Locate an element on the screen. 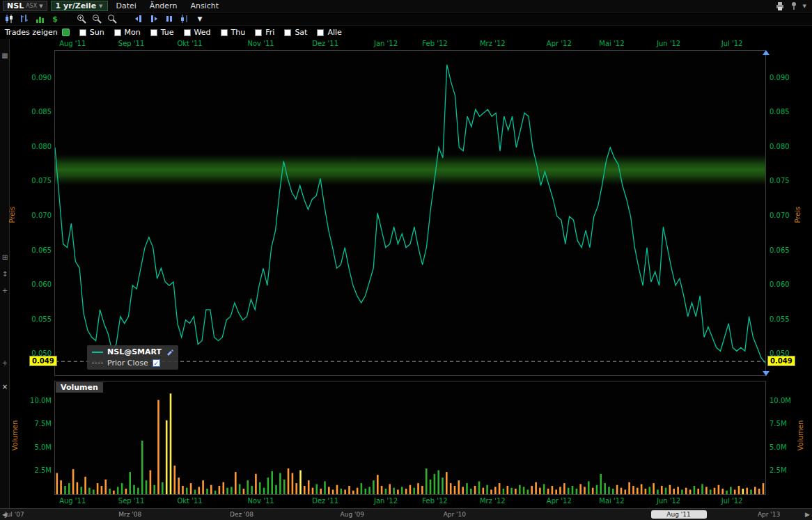 Image resolution: width=812 pixels, height=520 pixels. month-label-bottom: Mrz '12 is located at coordinates (493, 501).